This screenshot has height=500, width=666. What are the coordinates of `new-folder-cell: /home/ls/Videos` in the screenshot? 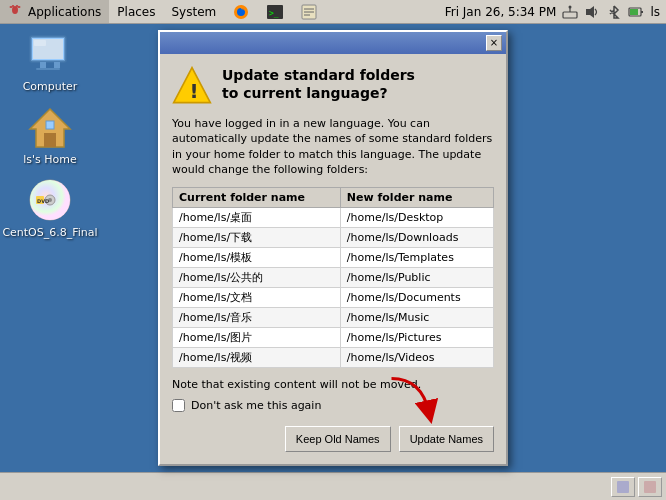 It's located at (416, 358).